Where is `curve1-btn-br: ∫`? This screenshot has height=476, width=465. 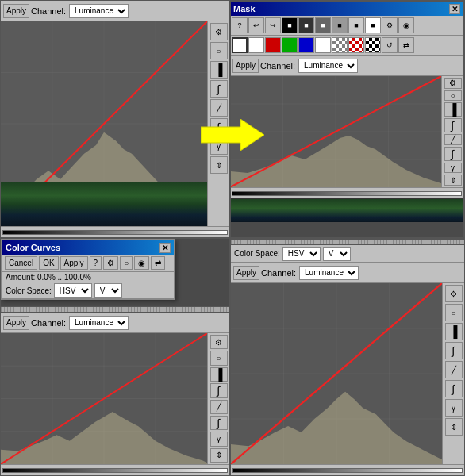
curve1-btn-br: ∫ is located at coordinates (454, 351).